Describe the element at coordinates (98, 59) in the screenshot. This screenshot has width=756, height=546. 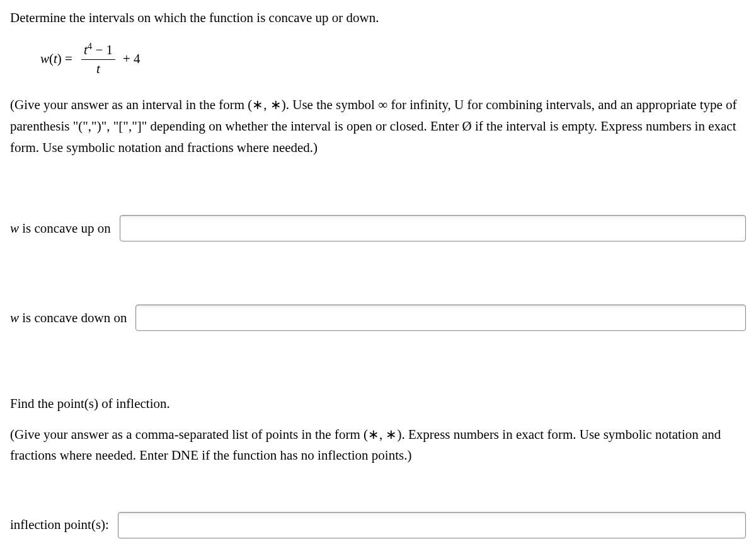
I see `formula-fraction: t4 − 1 t` at that location.